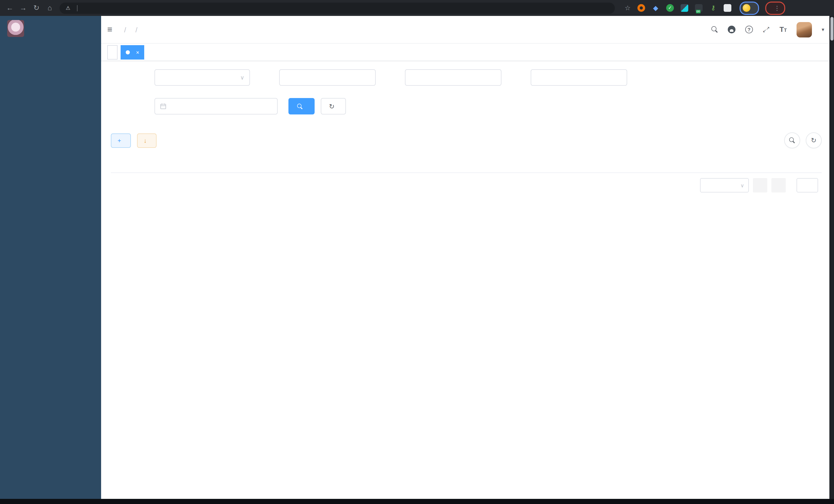 The height and width of the screenshot is (504, 834). What do you see at coordinates (163, 106) in the screenshot?
I see `calendar-icon` at bounding box center [163, 106].